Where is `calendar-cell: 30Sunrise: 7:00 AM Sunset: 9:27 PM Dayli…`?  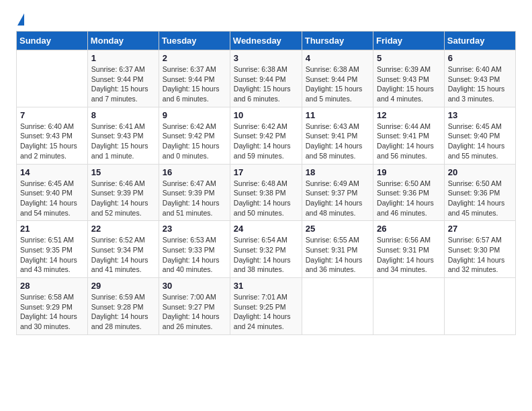
calendar-cell: 30Sunrise: 7:00 AM Sunset: 9:27 PM Dayli… is located at coordinates (194, 306).